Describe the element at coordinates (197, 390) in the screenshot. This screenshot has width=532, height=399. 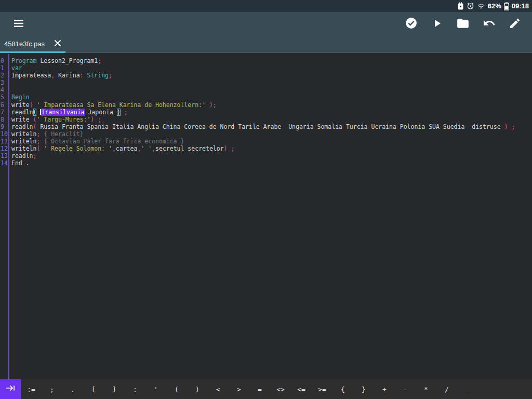
I see `symbol-key: )` at that location.